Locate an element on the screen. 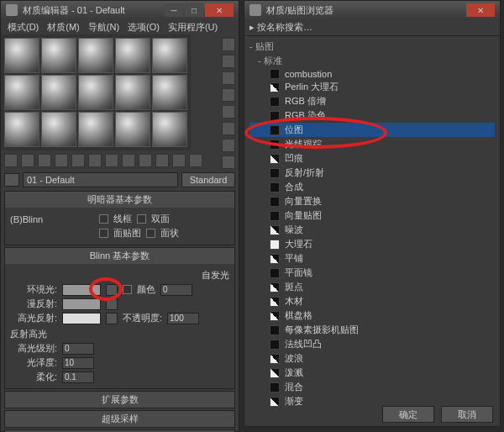 This screenshot has width=504, height=432. pick-icon is located at coordinates (12, 180).